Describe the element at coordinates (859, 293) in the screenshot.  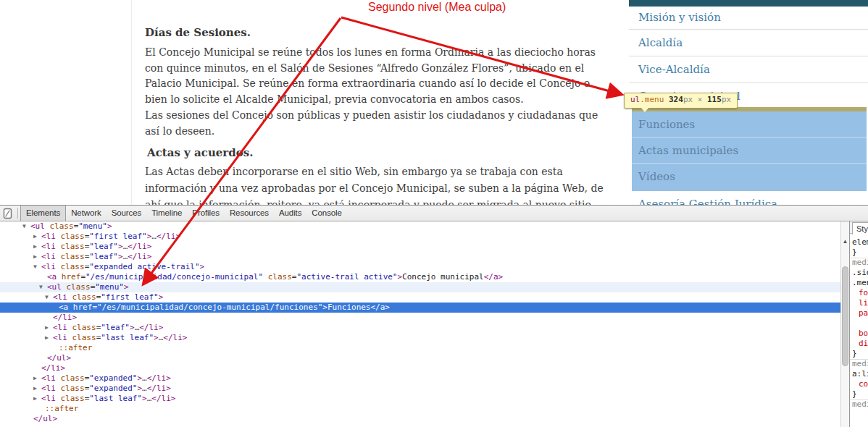
I see `style-line: fo` at that location.